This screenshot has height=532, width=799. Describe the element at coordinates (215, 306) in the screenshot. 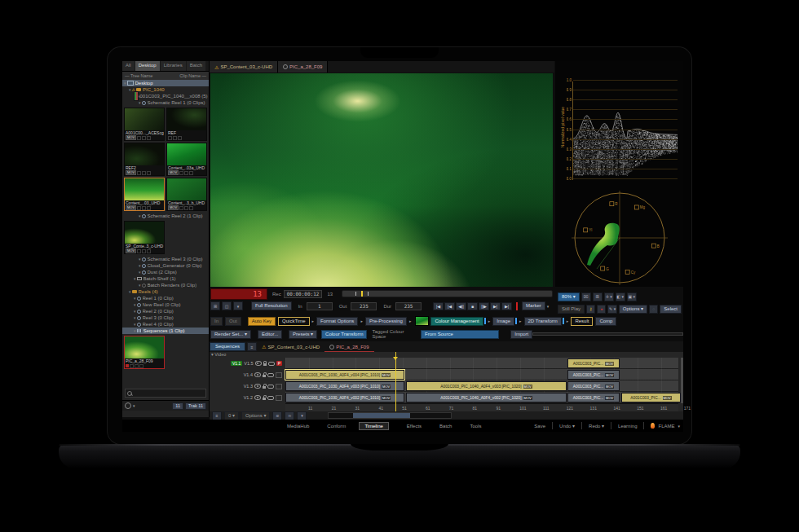

I see `grid-view-icon: ⊞` at that location.